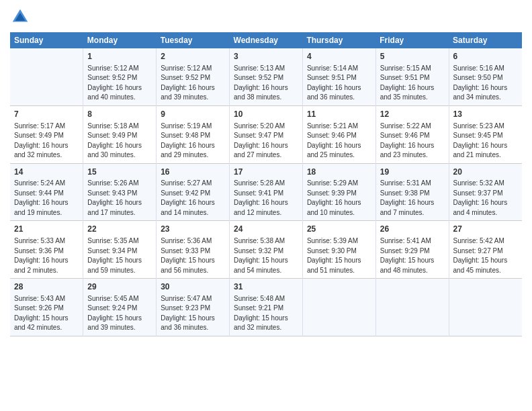 The image size is (532, 411). Describe the element at coordinates (193, 256) in the screenshot. I see `day-info: Sunrise: 5:36 AM Sunset: 9:33 PM Dayligh…` at that location.